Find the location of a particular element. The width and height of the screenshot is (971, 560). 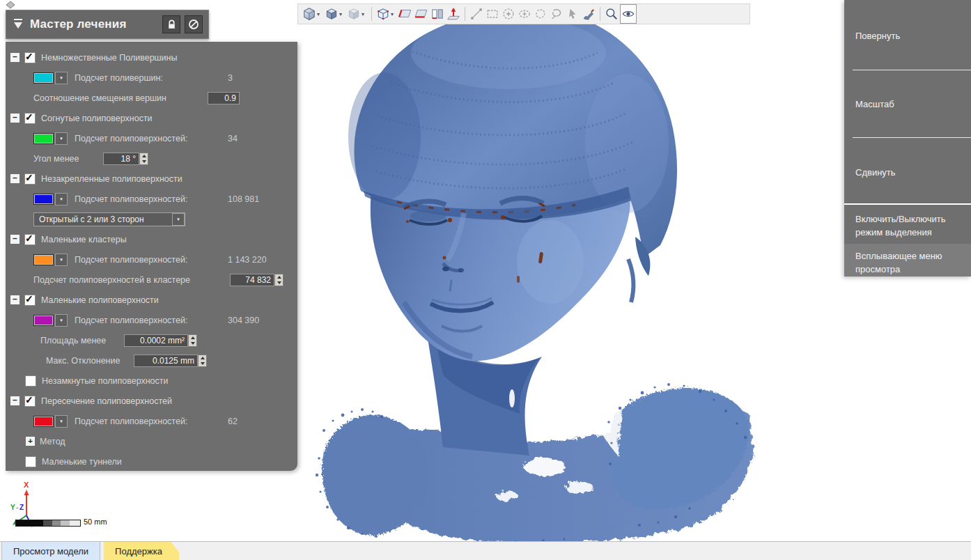

open-polyfaces-checkbox is located at coordinates (31, 381).